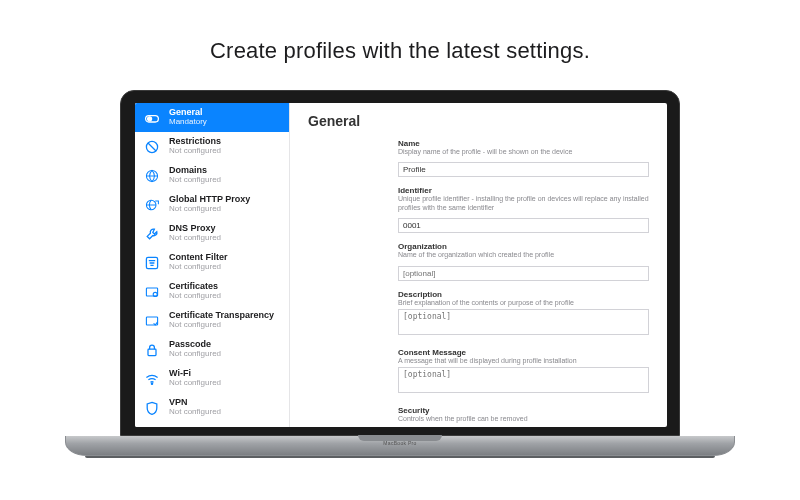 Image resolution: width=800 pixels, height=500 pixels. What do you see at coordinates (212, 118) in the screenshot?
I see `sidebar-item-general: GeneralMandatory` at bounding box center [212, 118].